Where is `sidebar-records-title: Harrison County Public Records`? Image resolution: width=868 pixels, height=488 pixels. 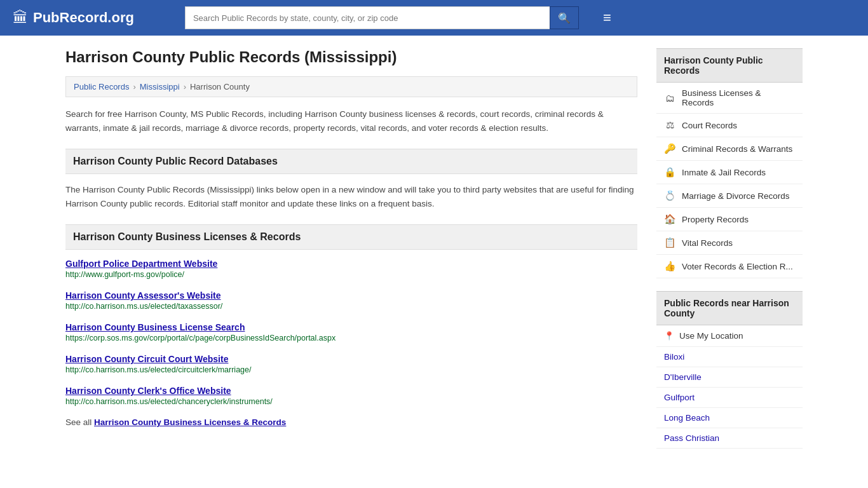
sidebar-records-title: Harrison County Public Records is located at coordinates (729, 65).